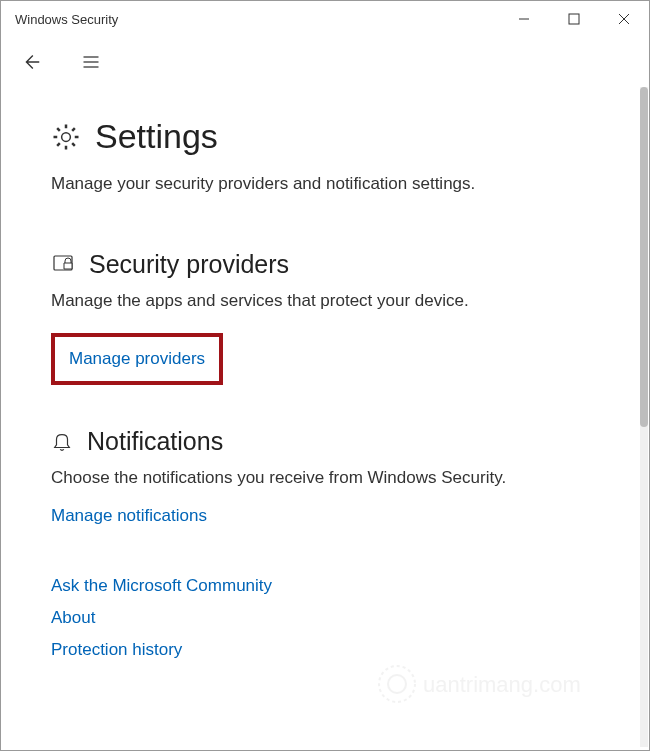 Image resolution: width=650 pixels, height=751 pixels. I want to click on page-header: Settings, so click(330, 136).